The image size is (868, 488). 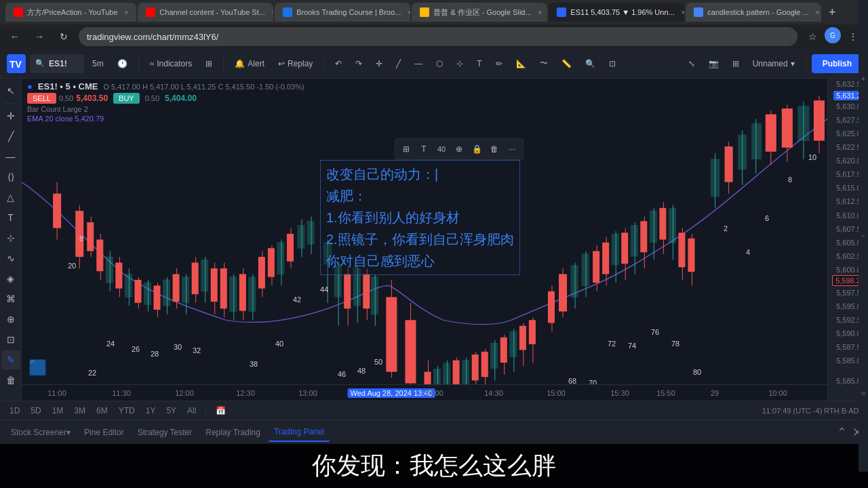 What do you see at coordinates (861, 236) in the screenshot?
I see `zoom-out-tool: −` at bounding box center [861, 236].